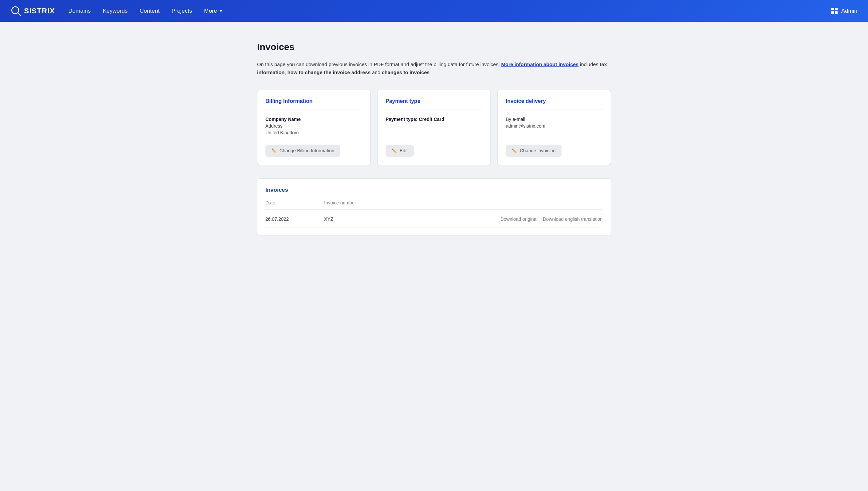  Describe the element at coordinates (410, 219) in the screenshot. I see `invoice-number: XYZ` at that location.